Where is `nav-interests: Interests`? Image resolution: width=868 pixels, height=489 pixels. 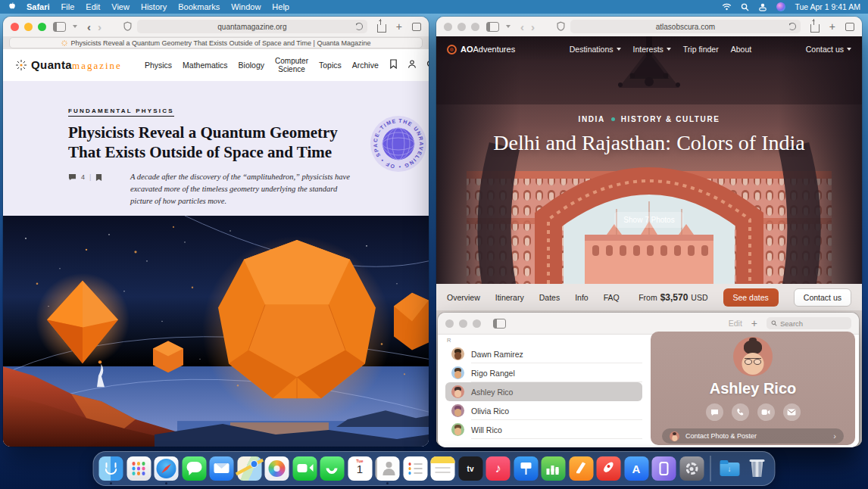 nav-interests: Interests is located at coordinates (652, 49).